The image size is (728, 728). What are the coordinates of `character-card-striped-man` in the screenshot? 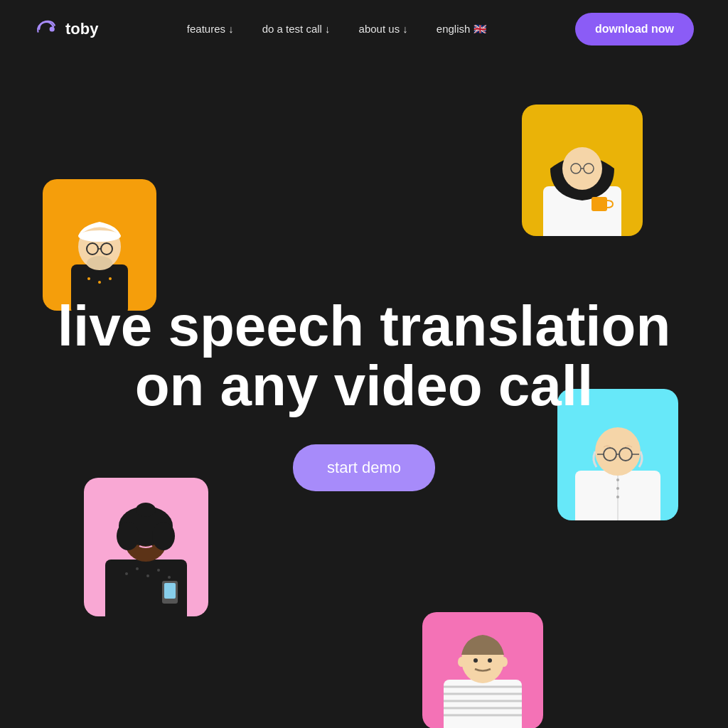 It's located at (483, 670).